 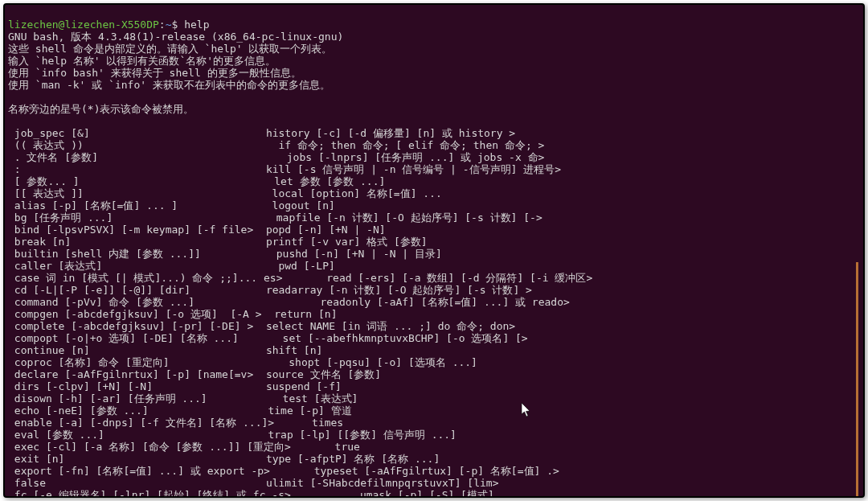 What do you see at coordinates (162, 24) in the screenshot?
I see `prompt-sep: :` at bounding box center [162, 24].